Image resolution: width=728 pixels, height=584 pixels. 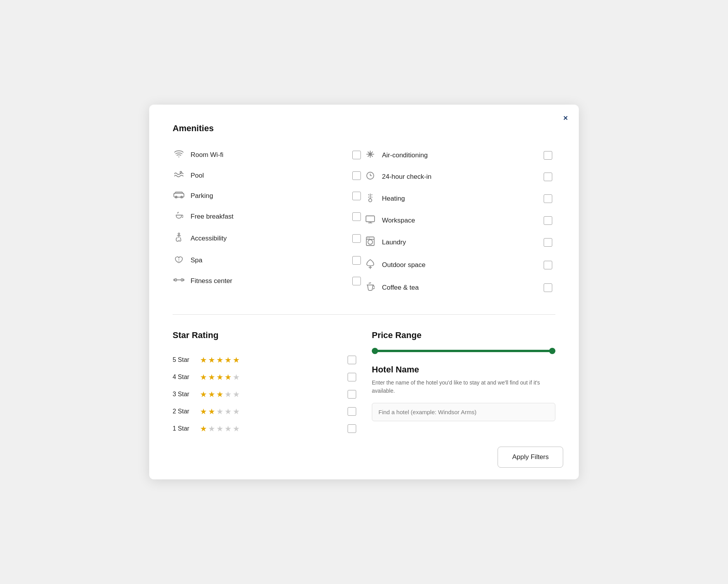 What do you see at coordinates (460, 265) in the screenshot?
I see `outdoor-label: Outdoor space` at bounding box center [460, 265].